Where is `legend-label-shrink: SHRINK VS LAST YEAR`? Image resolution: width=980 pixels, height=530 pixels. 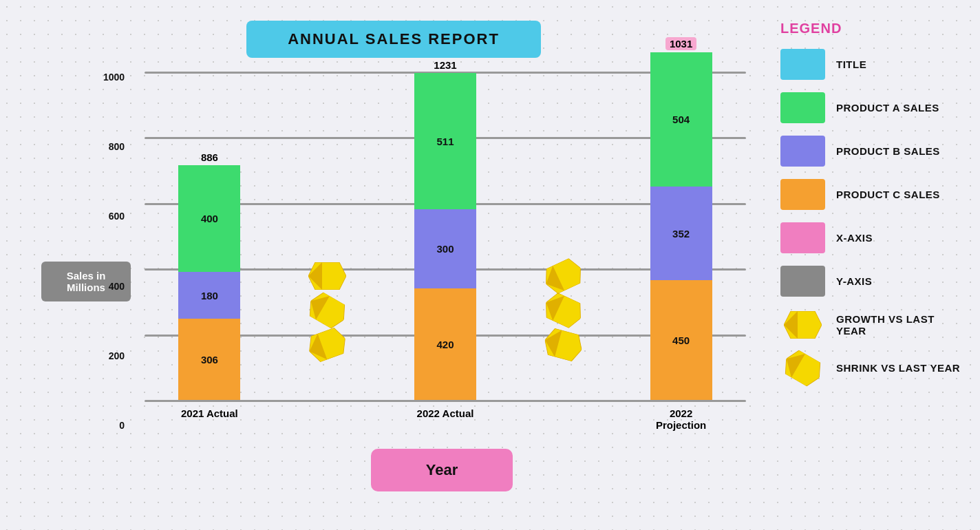
legend-label-shrink: SHRINK VS LAST YEAR is located at coordinates (898, 368).